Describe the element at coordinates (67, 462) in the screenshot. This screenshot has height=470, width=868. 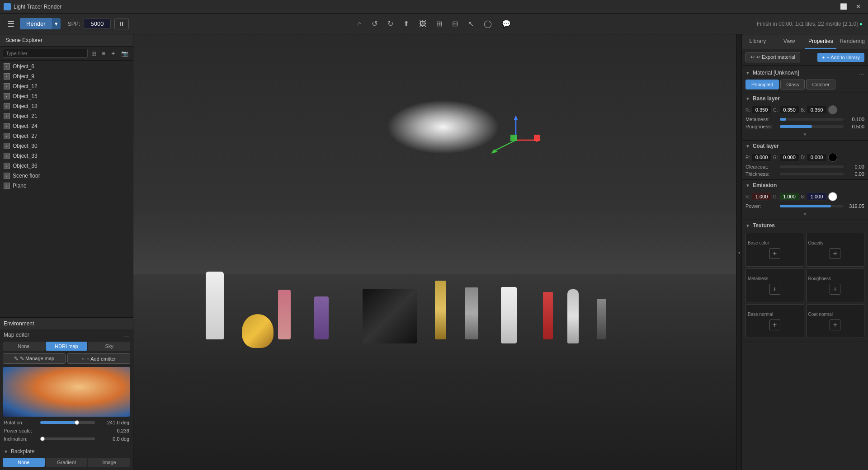
I see `backplate-tab-gradient: Gradient` at that location.